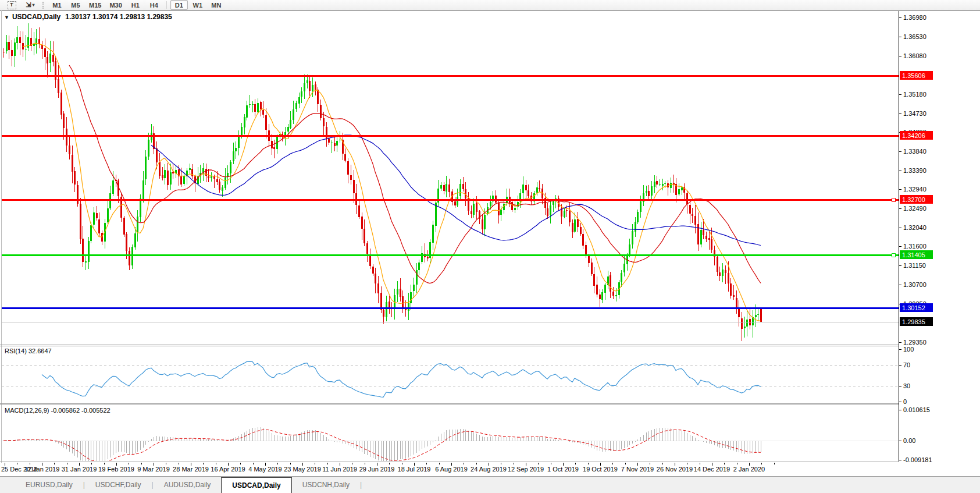 The height and width of the screenshot is (493, 980). I want to click on date-tick-label: 26 Nov 2019, so click(675, 469).